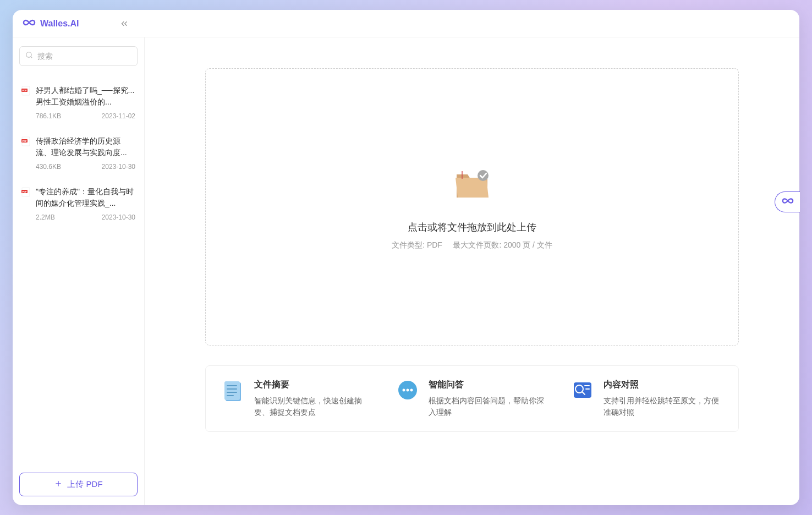 The width and height of the screenshot is (812, 515). I want to click on search-icon, so click(29, 56).